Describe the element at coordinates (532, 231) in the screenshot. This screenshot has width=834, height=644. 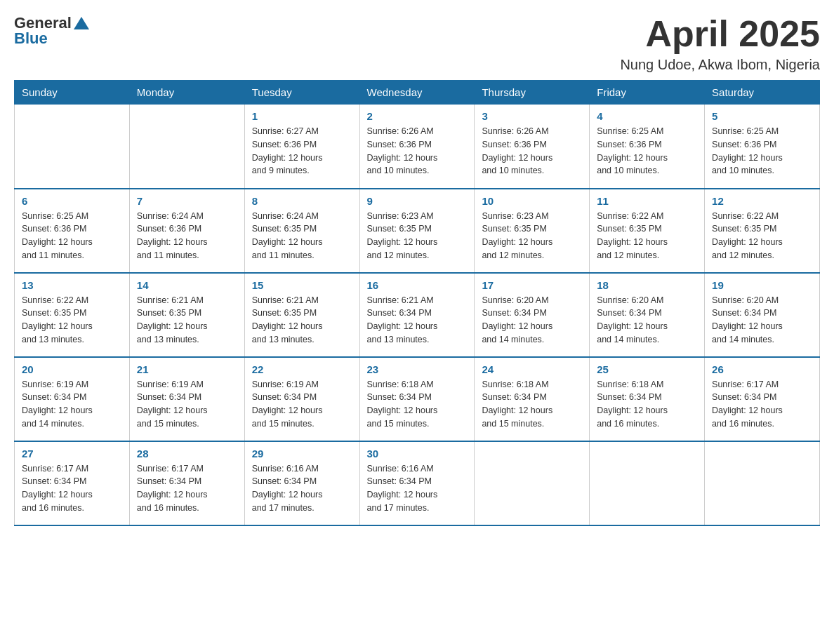
I see `calendar-cell: 10Sunrise: 6:23 AM Sunset: 6:35 PM Dayli…` at that location.